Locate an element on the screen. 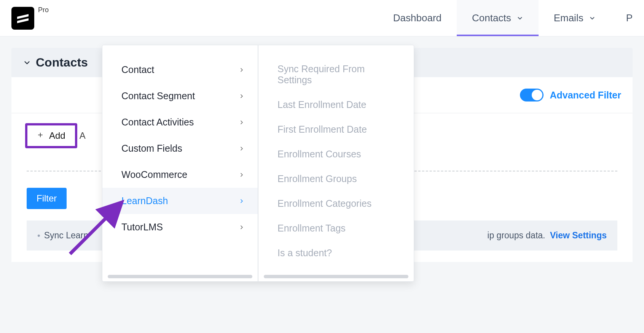  filter-category-item: WooCommerce is located at coordinates (180, 175).